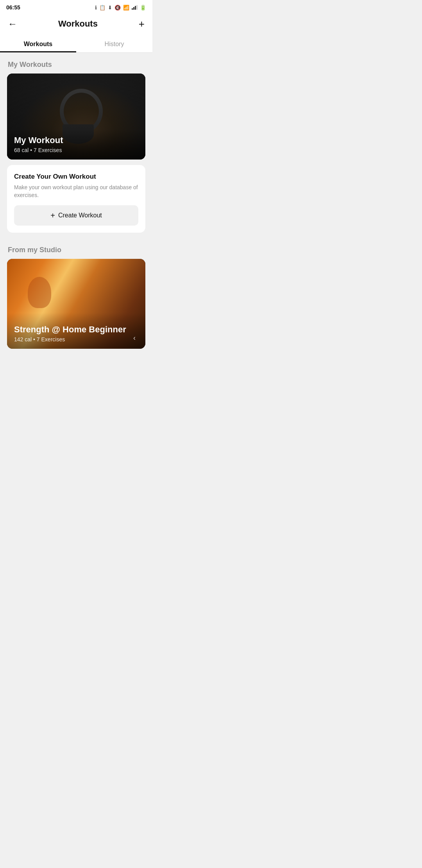 The width and height of the screenshot is (422, 868). I want to click on status-icons: ℹ 📋 ⬇ 🔇 📶 🔋, so click(120, 8).